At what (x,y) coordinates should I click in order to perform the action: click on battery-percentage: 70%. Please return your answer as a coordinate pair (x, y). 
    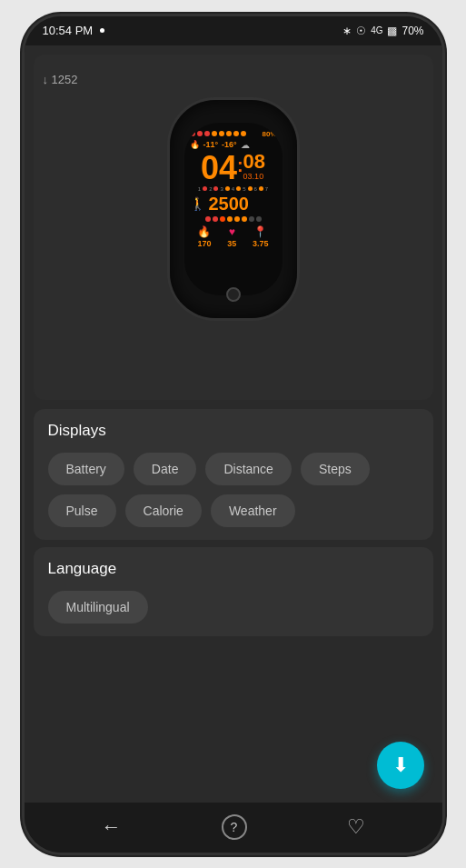
    Looking at the image, I should click on (412, 31).